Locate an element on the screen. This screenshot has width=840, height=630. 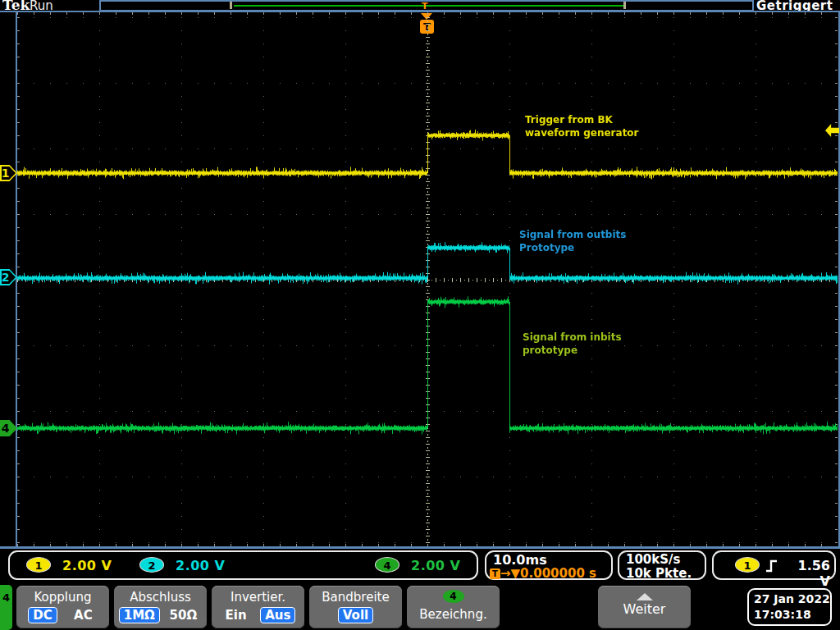
channel-1-scale: 2.00 V is located at coordinates (87, 566).